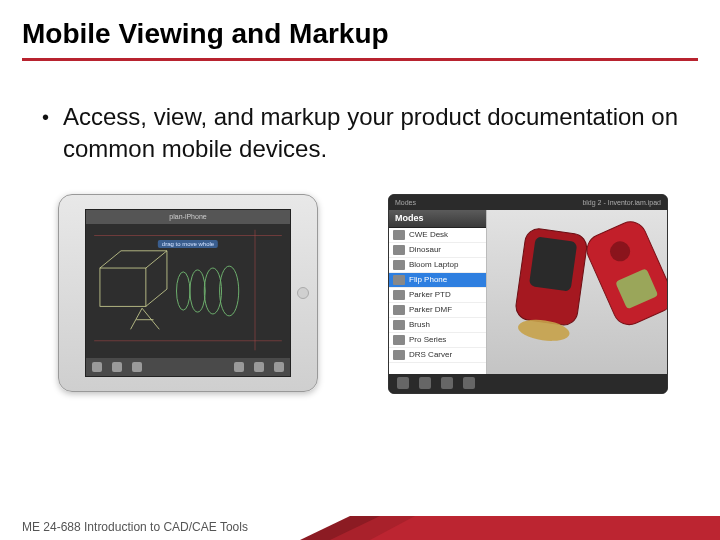 This screenshot has width=720, height=540. What do you see at coordinates (438, 292) in the screenshot?
I see `tablet-sidebar: Modes CWE DeskDinosaurBloom LaptopFlip P…` at bounding box center [438, 292].